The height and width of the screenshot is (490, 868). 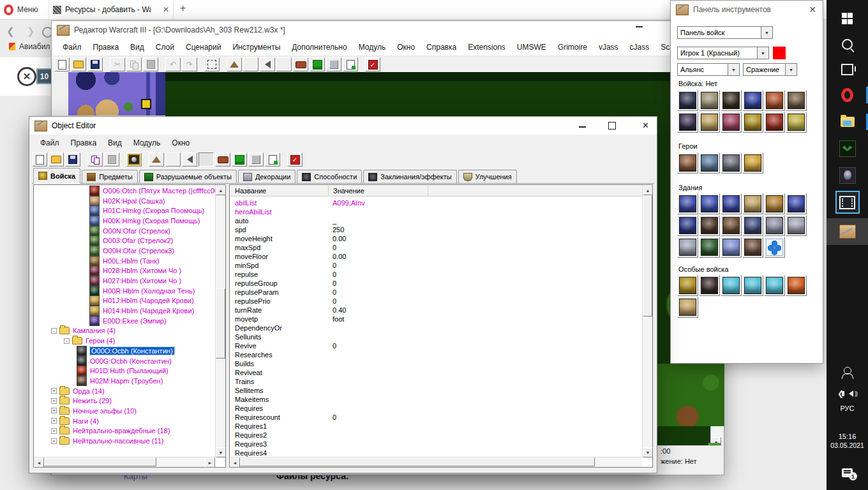 I want to click on scroll-down-icon: ▼, so click(x=648, y=452).